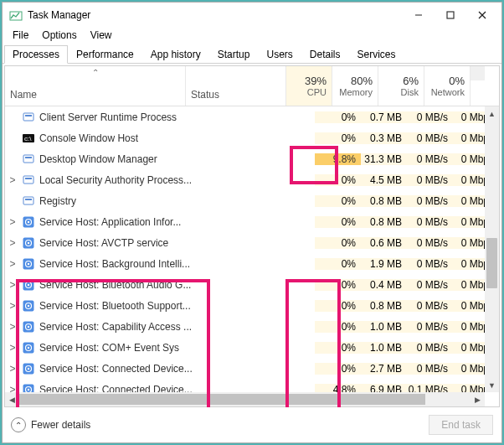  I want to click on process-name: Client Server Runtime Process, so click(127, 117).